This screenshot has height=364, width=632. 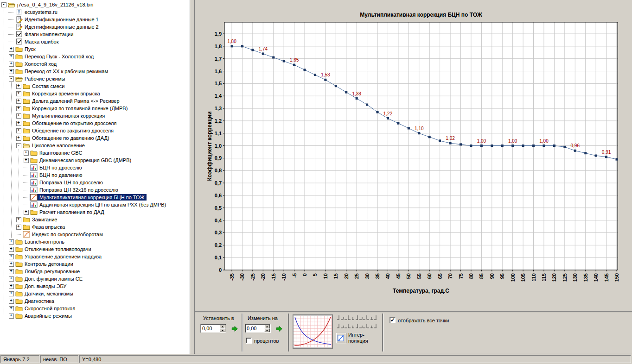 I want to click on tree-item-label: Обогащение по давлению (ДАД), so click(x=71, y=138).